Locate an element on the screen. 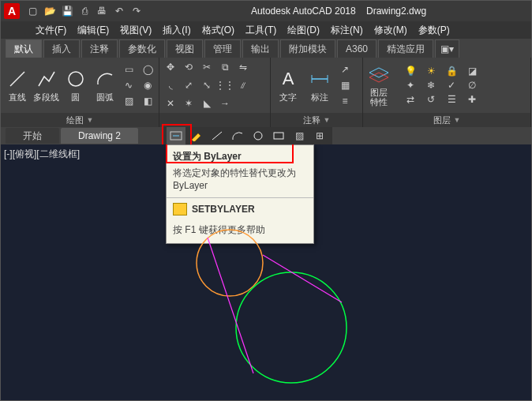 The height and width of the screenshot is (401, 532). tooltip-command: SETBYLAYER is located at coordinates (240, 209).